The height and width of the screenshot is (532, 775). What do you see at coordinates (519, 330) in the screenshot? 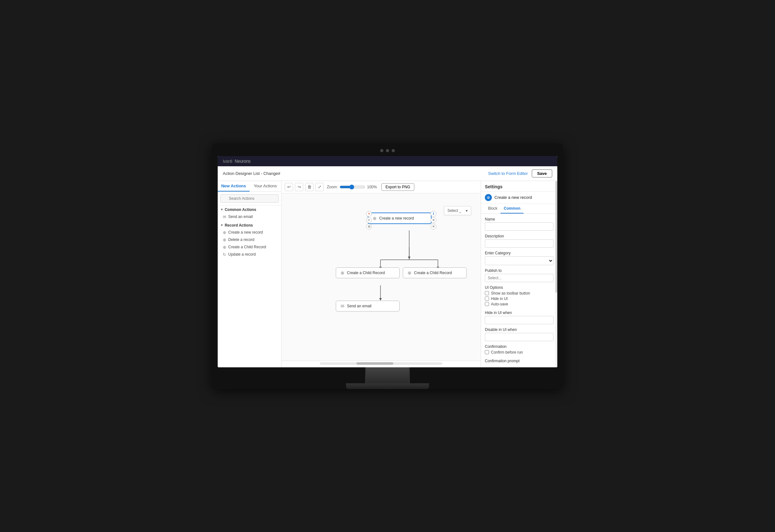
I see `disable-when-label: Disable in UI when` at bounding box center [519, 330].